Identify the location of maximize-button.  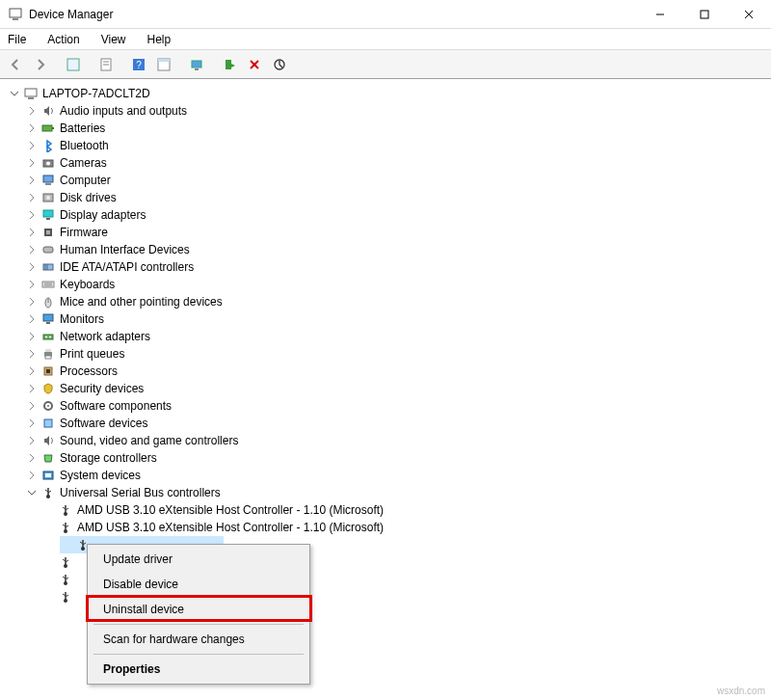
(705, 14).